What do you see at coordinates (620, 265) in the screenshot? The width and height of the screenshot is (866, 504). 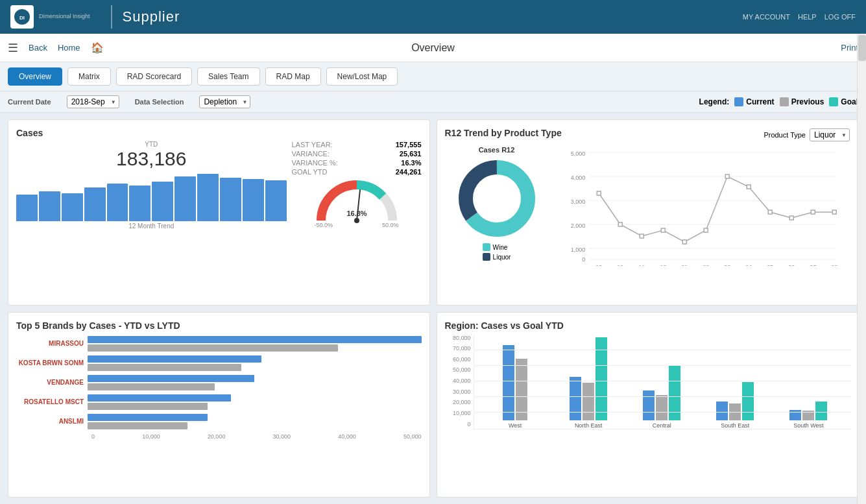 I see `svg-text: 10` at bounding box center [620, 265].